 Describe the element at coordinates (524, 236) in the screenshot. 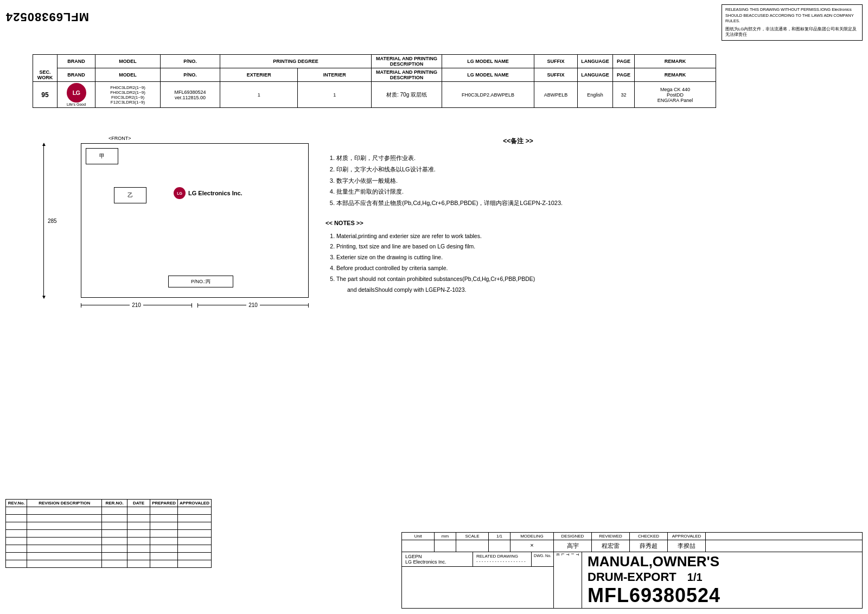

I see `en-note-1: Material,printing and exterier size are …` at that location.